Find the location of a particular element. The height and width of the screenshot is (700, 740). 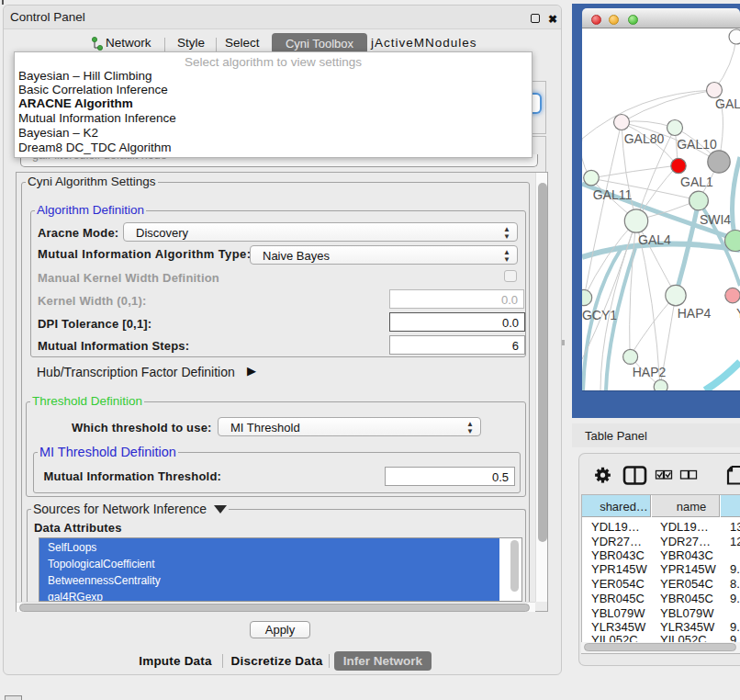

svg-text: GAL4 is located at coordinates (655, 240).